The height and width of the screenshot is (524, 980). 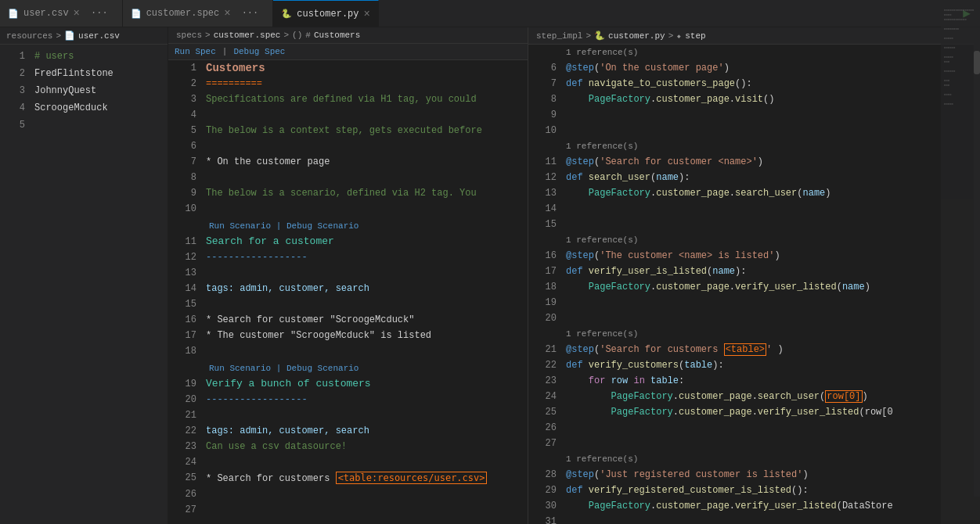 I want to click on debug-spec-link: Debug Spec, so click(x=259, y=52).